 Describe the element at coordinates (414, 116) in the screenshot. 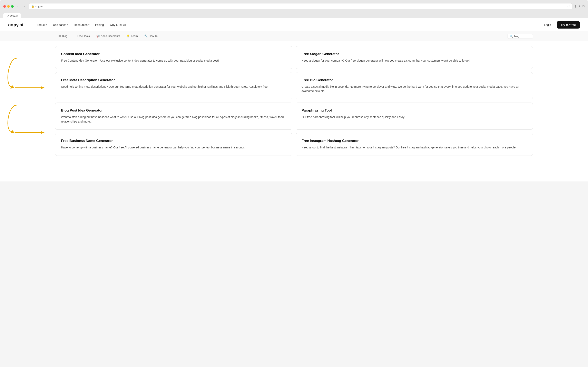

I see `card-paraphrasing-tool: Paraphrasing Tool Our free paraphrasing …` at that location.